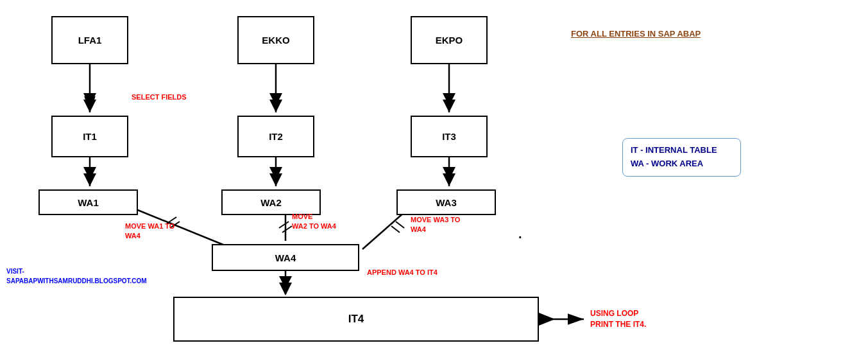 This screenshot has width=868, height=350. I want to click on lfa1-box: LFA1, so click(90, 40).